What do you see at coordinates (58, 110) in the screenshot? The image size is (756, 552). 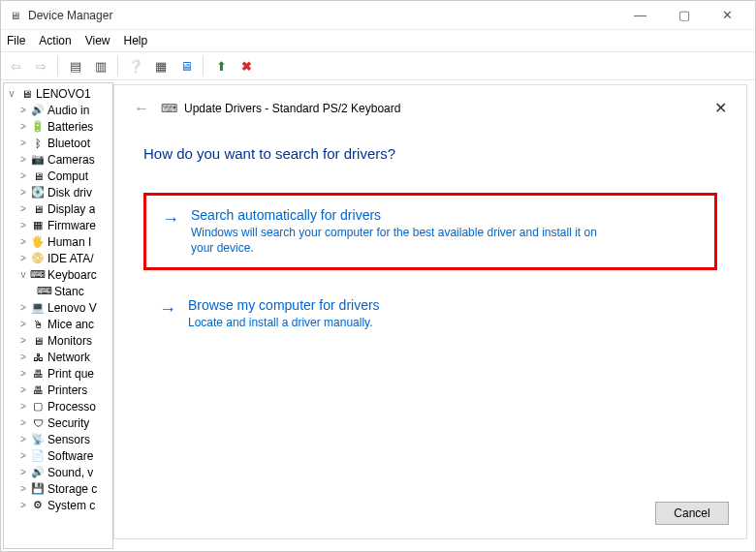 I see `tree-item: >🔊Audio in` at bounding box center [58, 110].